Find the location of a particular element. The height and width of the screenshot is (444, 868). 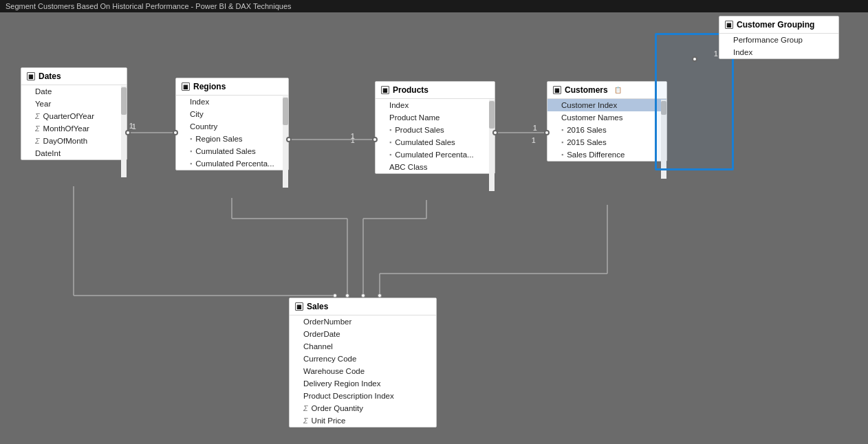

sales-header: ▦ Sales is located at coordinates (363, 307).